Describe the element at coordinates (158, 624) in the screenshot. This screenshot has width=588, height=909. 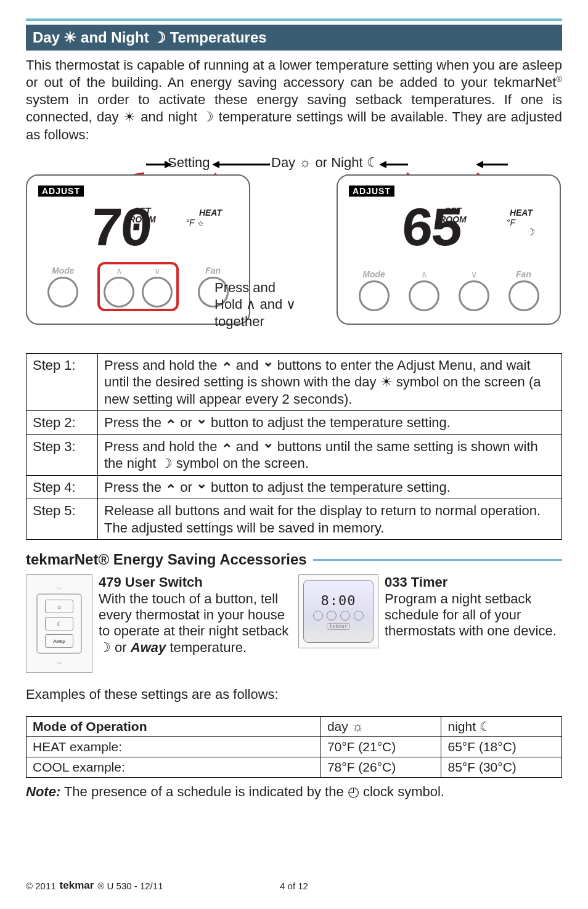
I see `accessory-left: ◡ ☼ ☾ Away ◡ 479 User Switch With the to…` at that location.